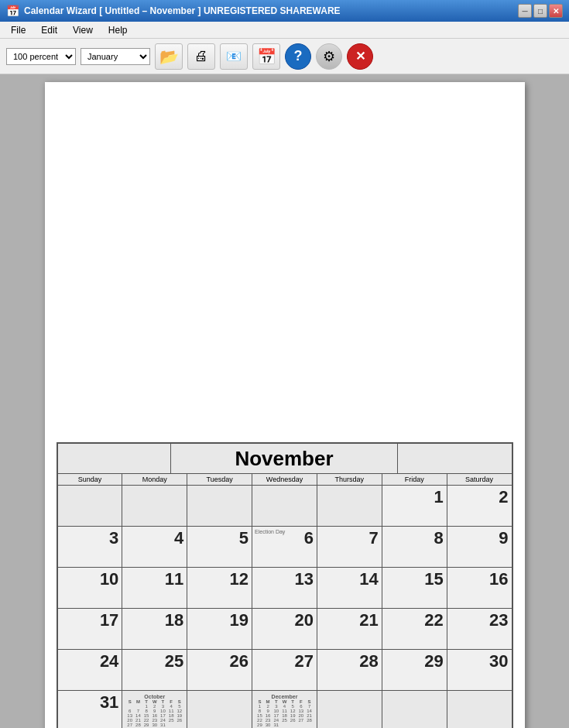 The height and width of the screenshot is (728, 569). What do you see at coordinates (360, 57) in the screenshot?
I see `close-app-button: ✕` at bounding box center [360, 57].